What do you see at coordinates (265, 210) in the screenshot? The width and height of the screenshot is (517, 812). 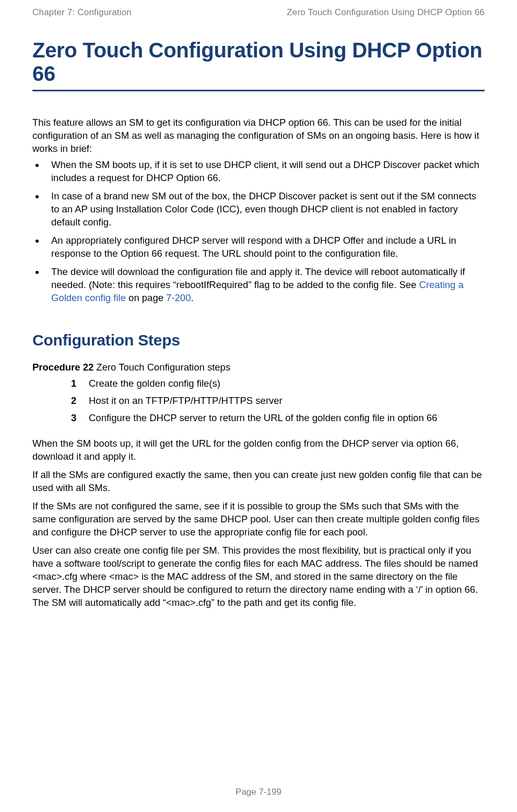 I see `bullet-item: In case of a brand new SM out of the box…` at bounding box center [265, 210].